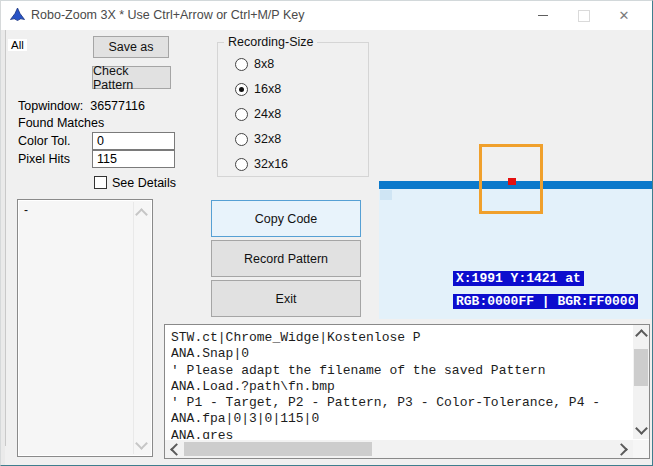  I want to click on target-pixel-marker, so click(512, 182).